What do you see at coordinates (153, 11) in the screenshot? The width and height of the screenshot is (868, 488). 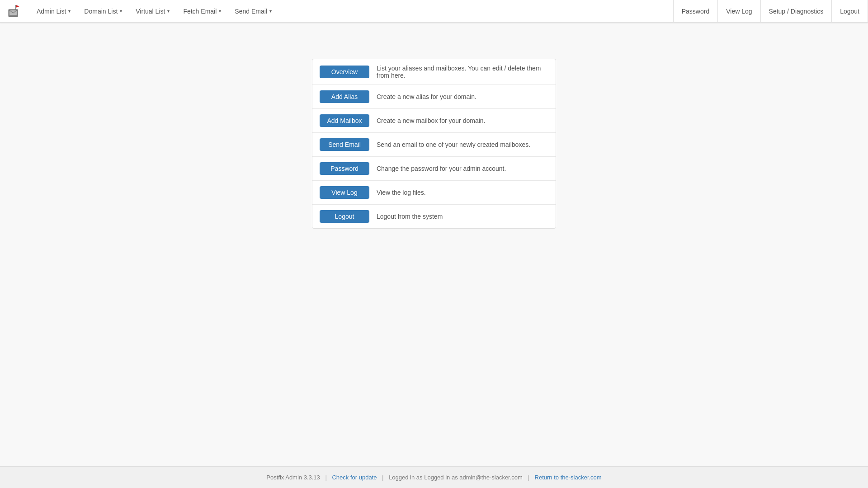 I see `nav-item-virtual-list: Virtual List▾` at bounding box center [153, 11].